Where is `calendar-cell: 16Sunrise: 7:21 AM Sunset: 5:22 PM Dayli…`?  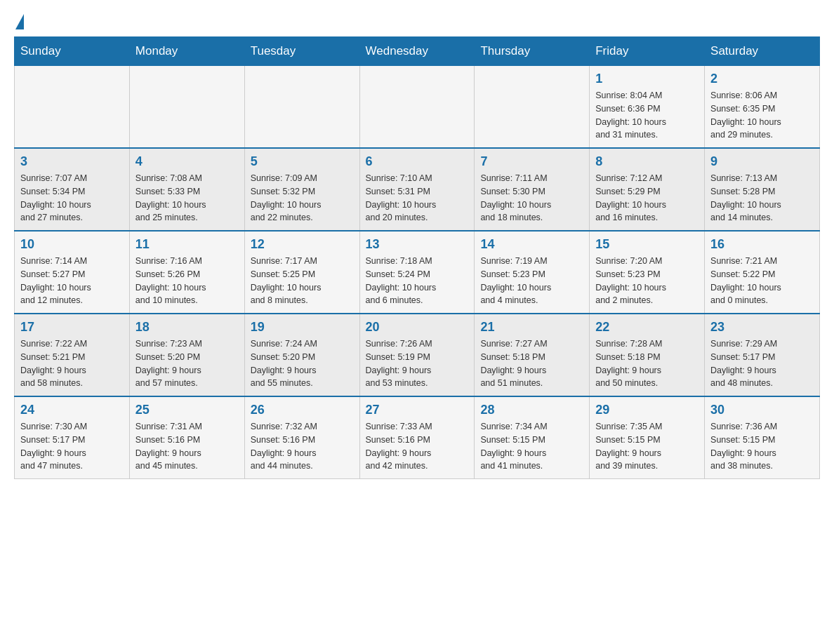 calendar-cell: 16Sunrise: 7:21 AM Sunset: 5:22 PM Dayli… is located at coordinates (762, 272).